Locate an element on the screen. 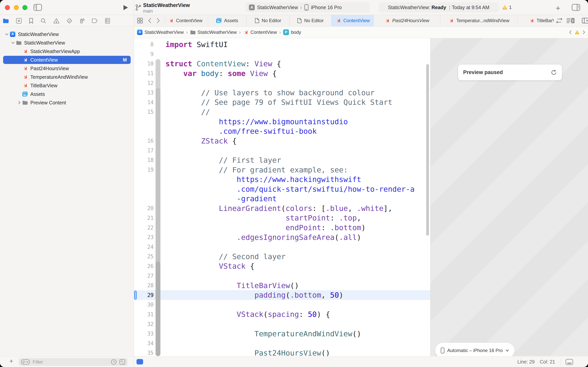 The image size is (588, 367). code-line-13: 13 // Use layers to show background colo… is located at coordinates (282, 93).